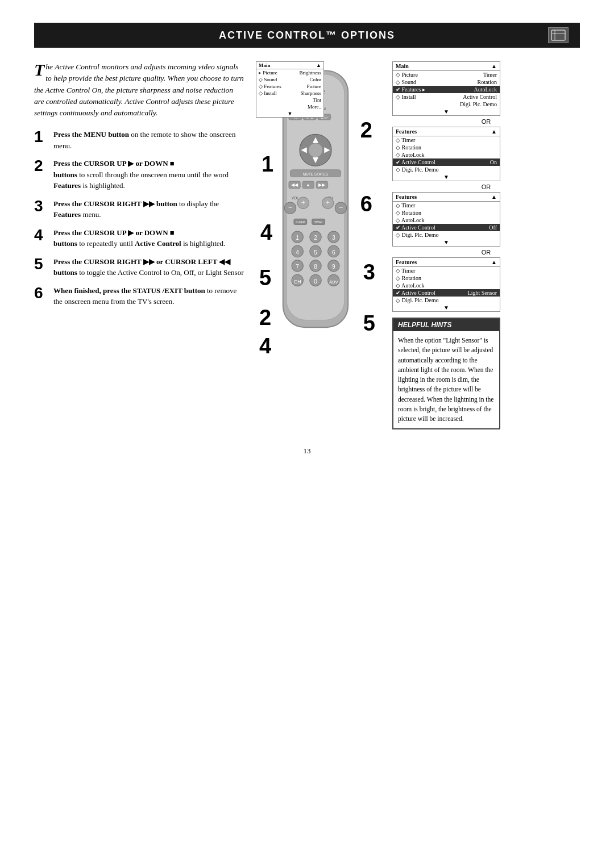  I want to click on overlay-step-4b: 4, so click(265, 347).